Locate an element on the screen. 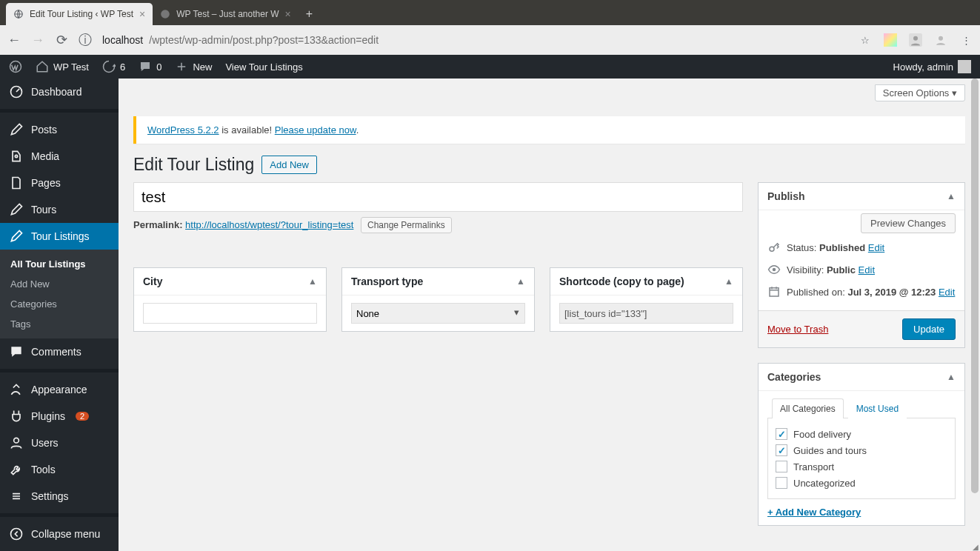 The image size is (980, 551). admin-sidebar: Dashboard Posts Media Pages Tours Tour L… is located at coordinates (59, 315).